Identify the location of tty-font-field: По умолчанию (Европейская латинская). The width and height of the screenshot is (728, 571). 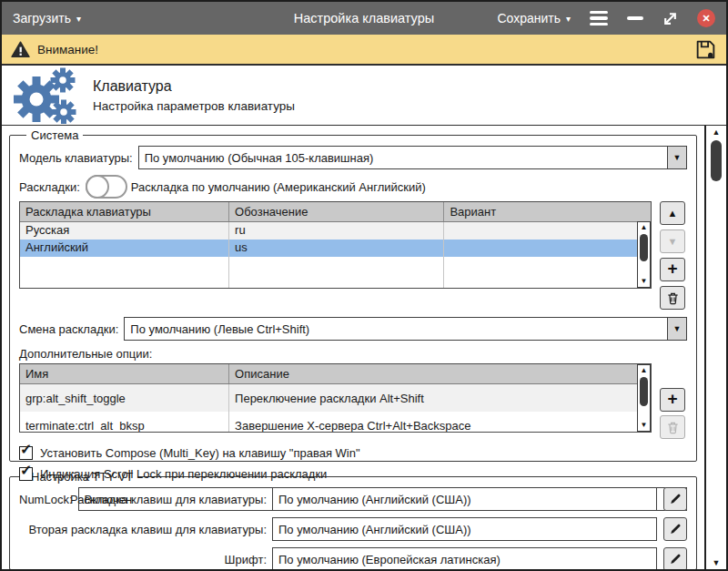
(464, 559).